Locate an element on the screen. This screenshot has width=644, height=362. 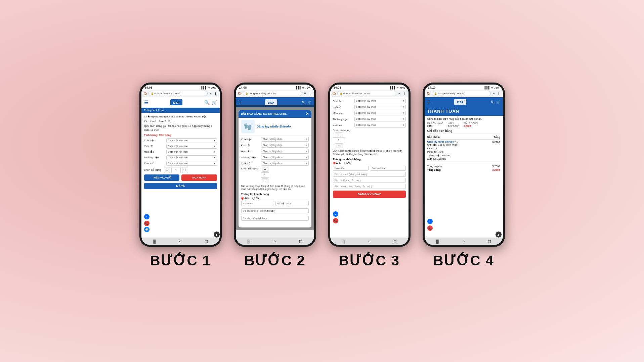
phone-1-url-box: 🔒 donganhsafety.com.vn is located at coordinates (178, 93).